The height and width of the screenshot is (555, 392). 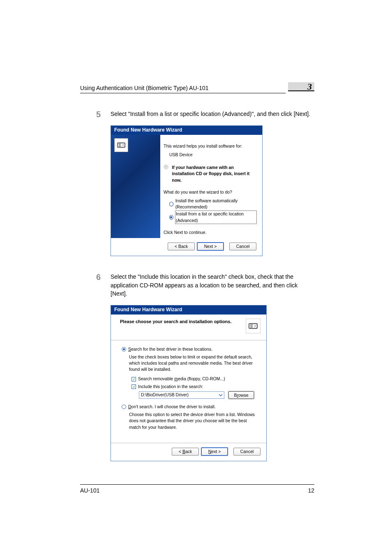 I want to click on radio-advanced-label: Install from a list or specific location…, so click(x=216, y=217).